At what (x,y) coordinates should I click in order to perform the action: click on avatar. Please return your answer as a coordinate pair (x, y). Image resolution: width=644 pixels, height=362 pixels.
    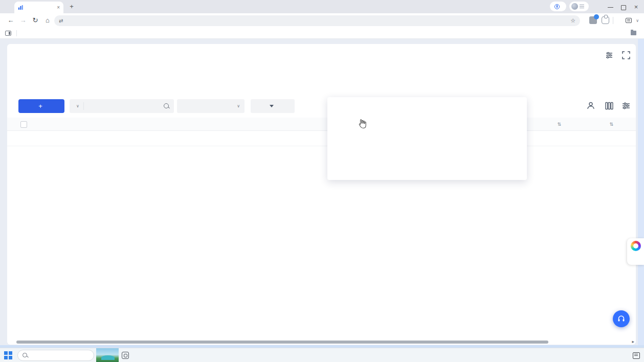
    Looking at the image, I should click on (575, 6).